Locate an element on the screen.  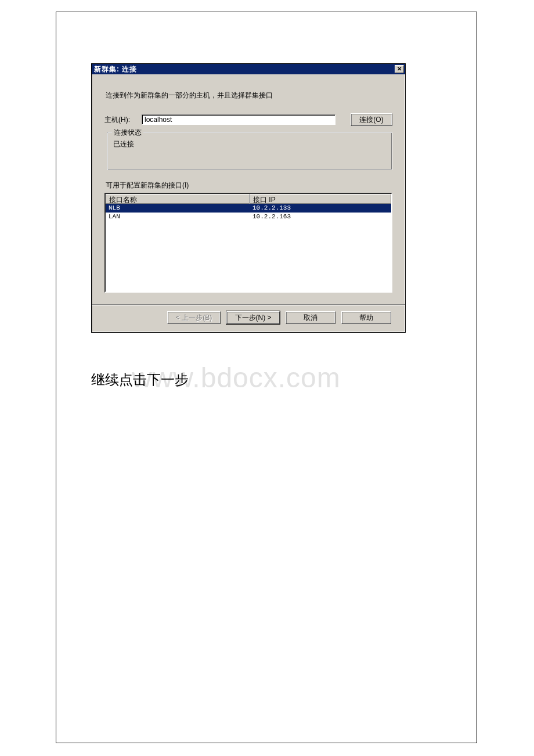
separator is located at coordinates (248, 305).